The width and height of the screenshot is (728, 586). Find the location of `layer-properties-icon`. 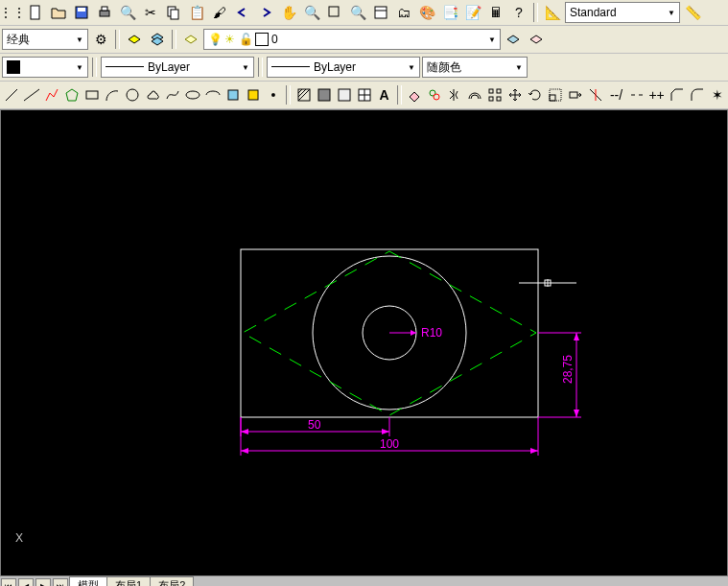

layer-properties-icon is located at coordinates (134, 39).